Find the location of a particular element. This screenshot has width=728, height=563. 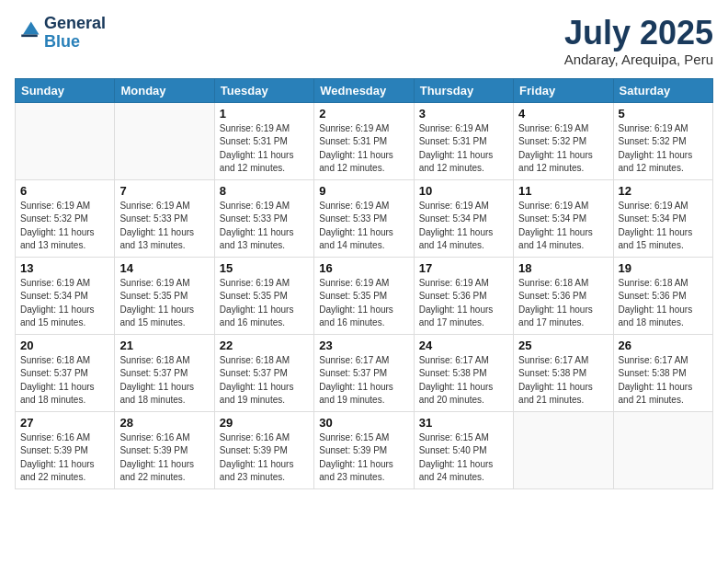

location: Andaray, Arequipa, Peru is located at coordinates (639, 59).